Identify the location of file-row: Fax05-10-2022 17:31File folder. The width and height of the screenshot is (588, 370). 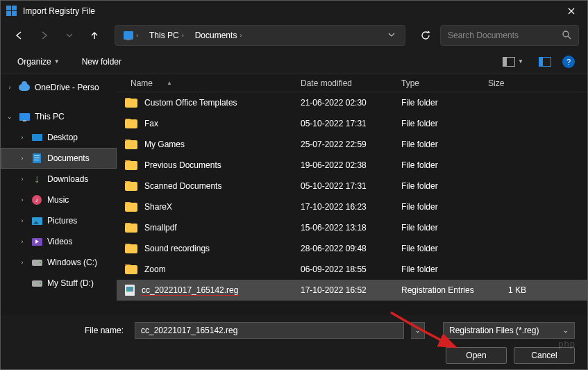
(352, 124).